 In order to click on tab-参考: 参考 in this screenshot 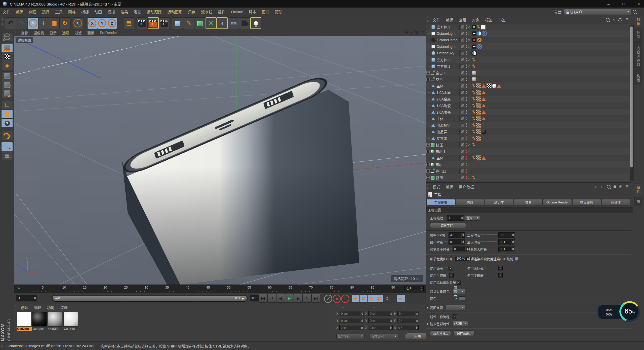, I will do `click(528, 202)`.